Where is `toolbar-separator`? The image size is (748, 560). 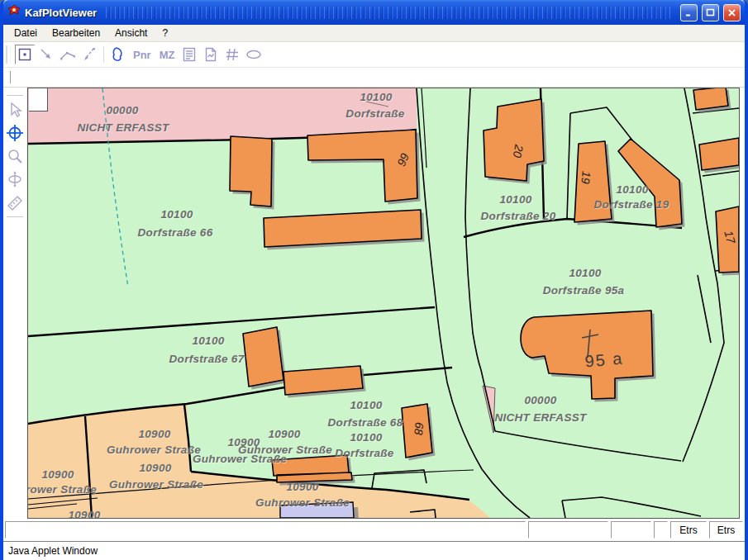 toolbar-separator is located at coordinates (104, 55).